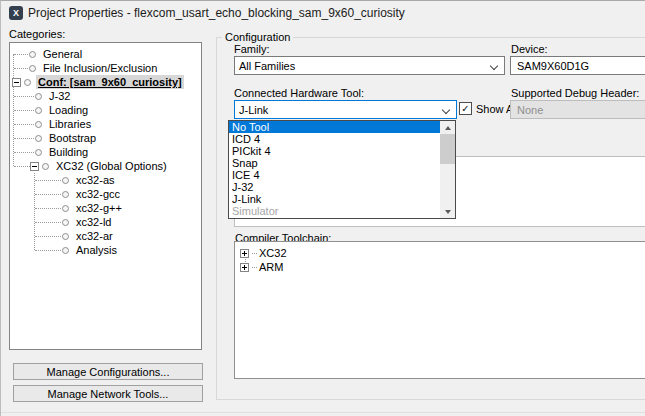 The image size is (645, 416). Describe the element at coordinates (342, 151) in the screenshot. I see `dropdown-item: PICkit 4` at that location.